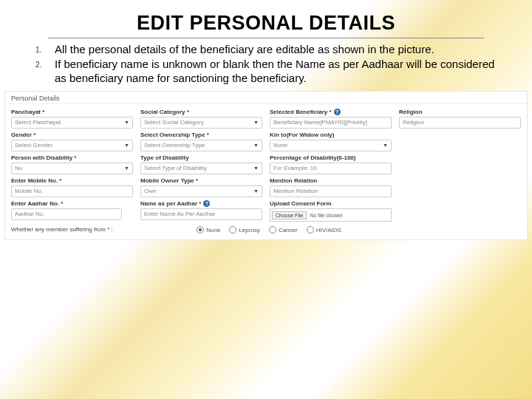 This screenshot has height=399, width=532. Describe the element at coordinates (72, 158) in the screenshot. I see `disability-label: Person with Disability *` at that location.